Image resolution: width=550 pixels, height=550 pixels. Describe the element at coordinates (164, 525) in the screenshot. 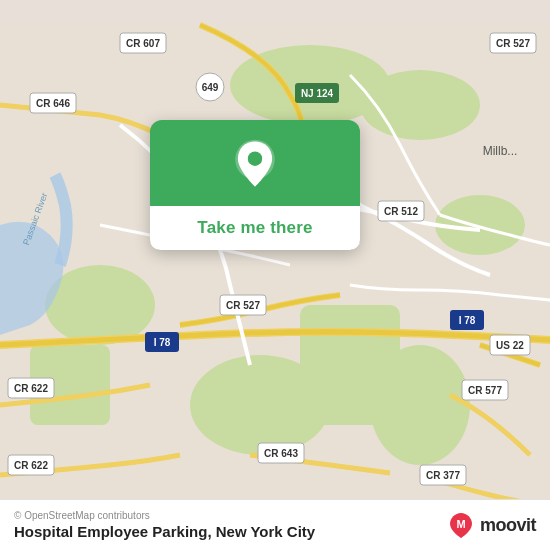

I see `bottom-left-info: © OpenStreetMap contributors Hospital Em…` at that location.